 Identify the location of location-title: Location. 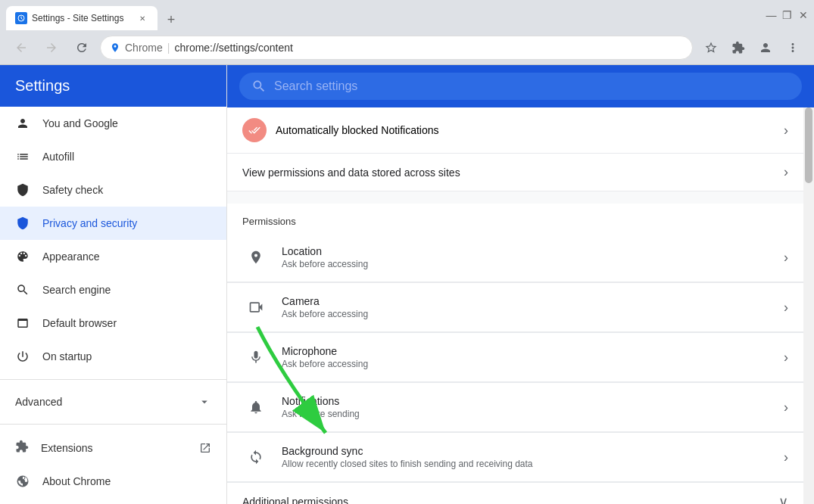
(533, 251).